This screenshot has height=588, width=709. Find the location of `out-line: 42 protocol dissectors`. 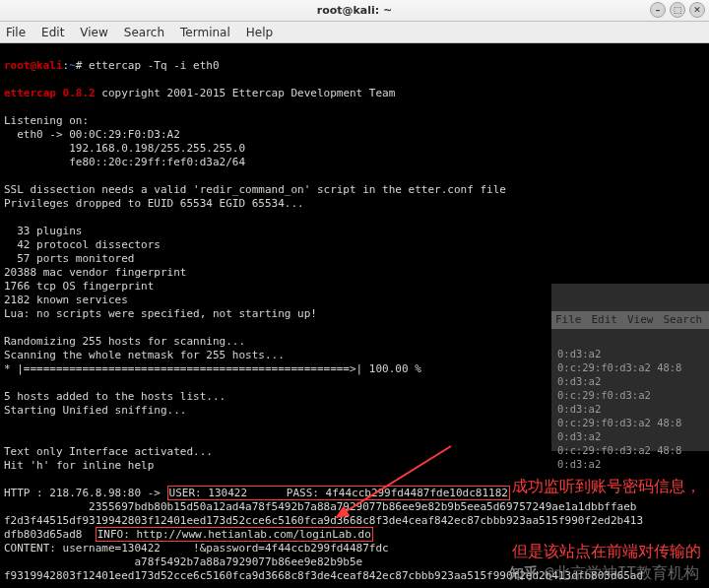

out-line: 42 protocol dissectors is located at coordinates (83, 244).